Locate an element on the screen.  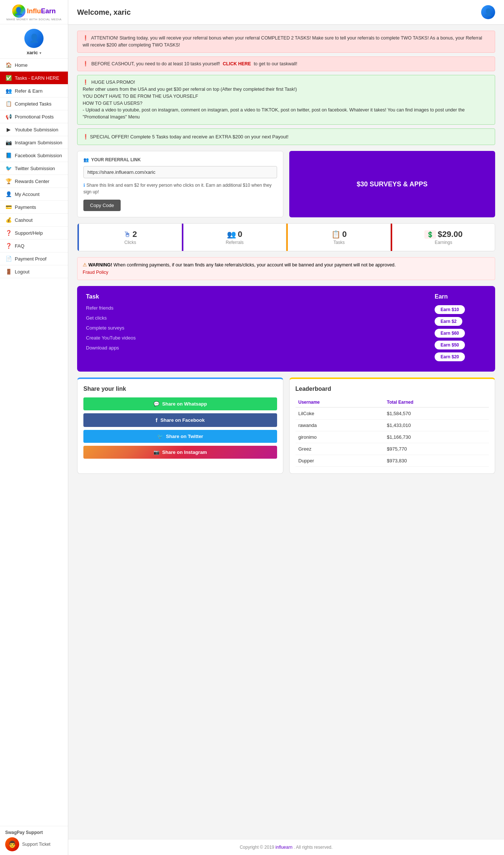
clicks-label: Clicks is located at coordinates (130, 242).